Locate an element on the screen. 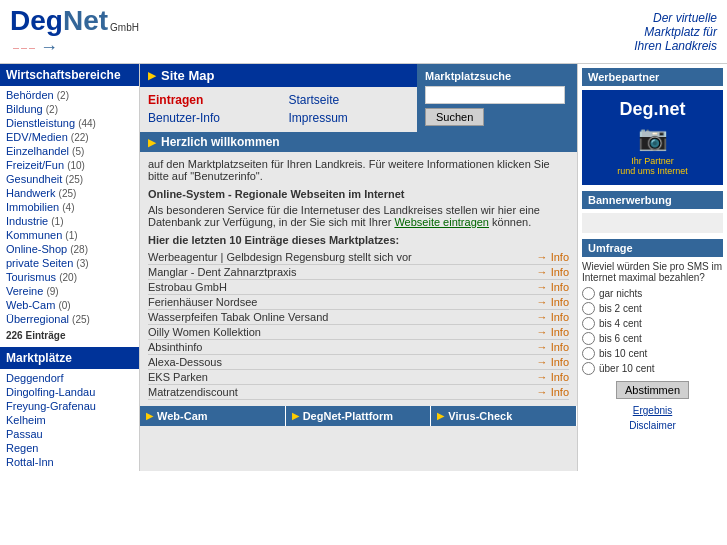  radio-6cent: bis 6 cent is located at coordinates (652, 338).